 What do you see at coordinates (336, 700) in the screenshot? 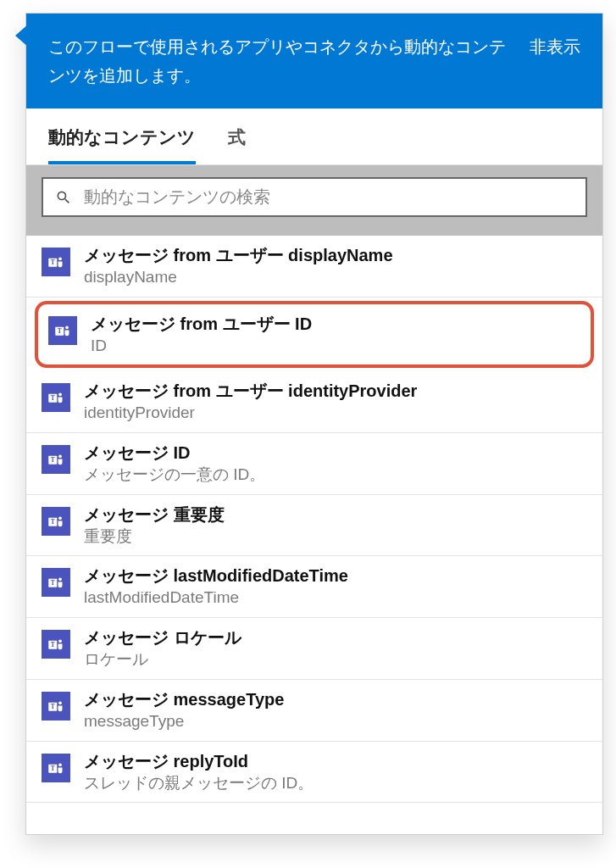
I see `item-title: メッセージ messageType` at bounding box center [336, 700].